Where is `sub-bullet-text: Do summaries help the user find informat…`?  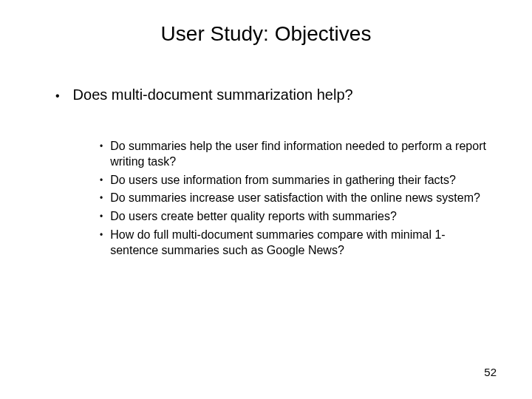
sub-bullet-text: Do summaries help the user find informat… is located at coordinates (299, 154).